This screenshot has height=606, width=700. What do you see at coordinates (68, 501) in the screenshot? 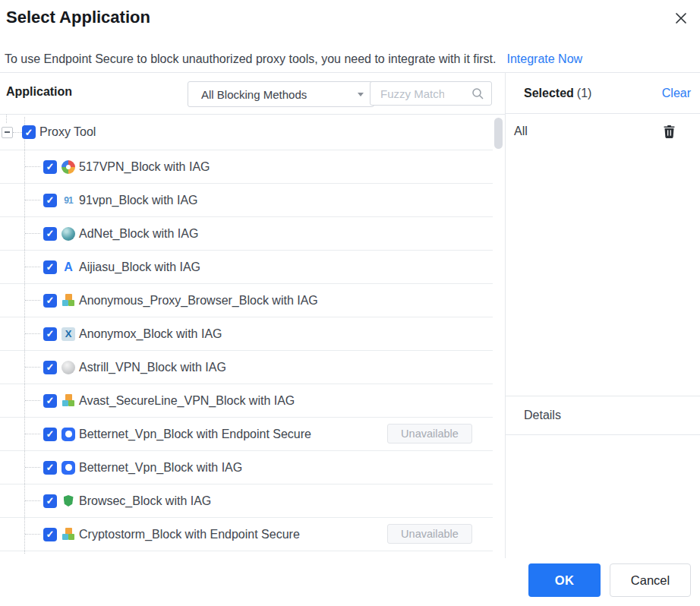
I see `green-shield-icon` at bounding box center [68, 501].